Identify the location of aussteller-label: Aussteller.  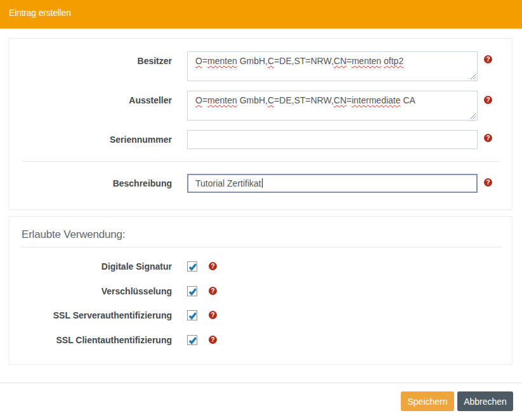
(91, 100).